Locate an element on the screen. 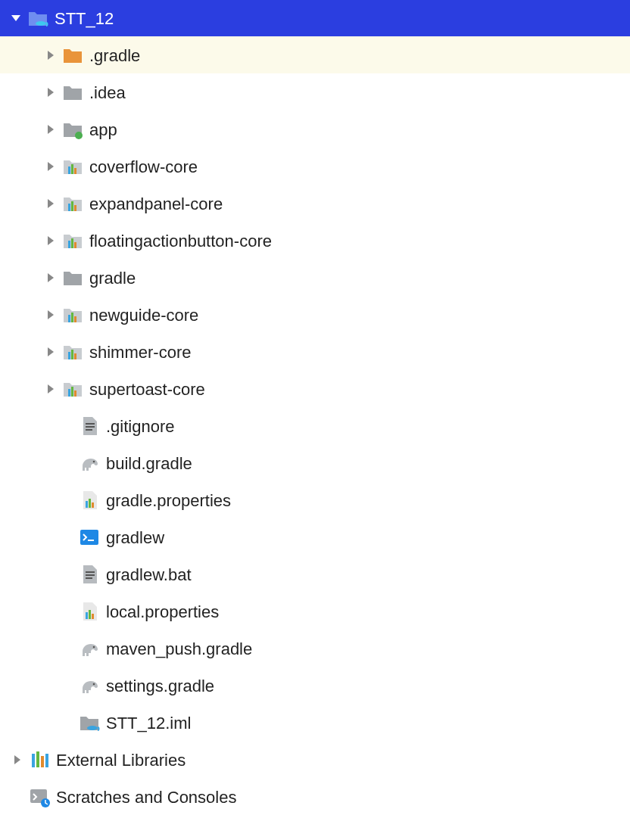 This screenshot has width=630, height=840. tree-item: app is located at coordinates (315, 129).